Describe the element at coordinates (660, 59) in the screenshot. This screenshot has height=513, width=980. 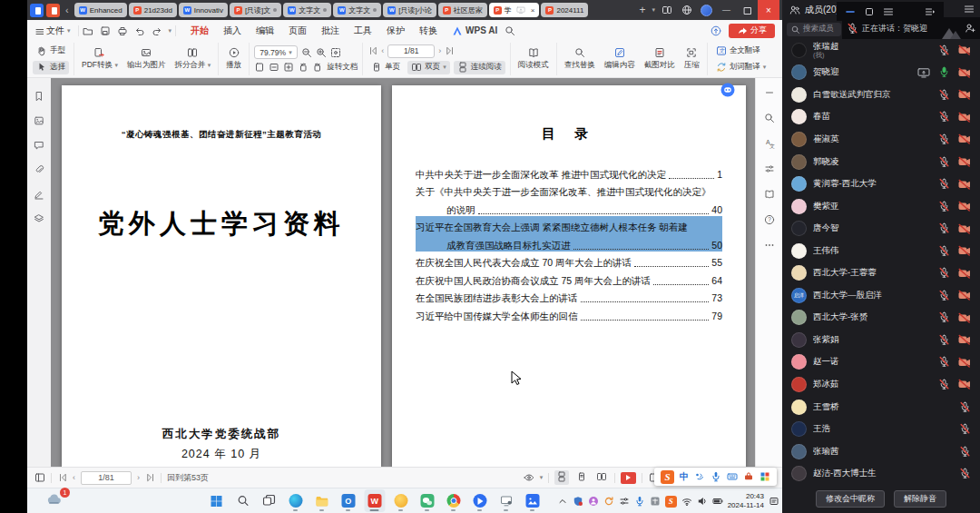
I see `screenshot-compare-button: 截图对比` at that location.